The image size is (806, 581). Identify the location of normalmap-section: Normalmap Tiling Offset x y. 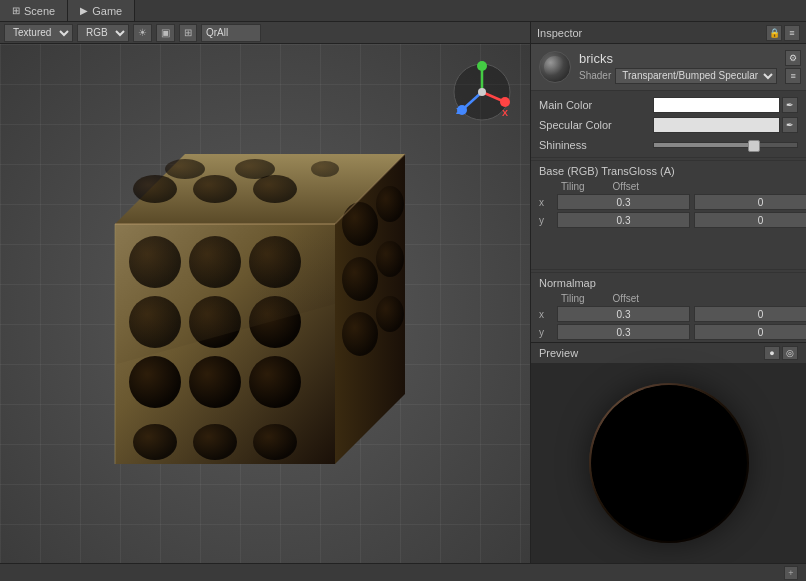
(668, 307).